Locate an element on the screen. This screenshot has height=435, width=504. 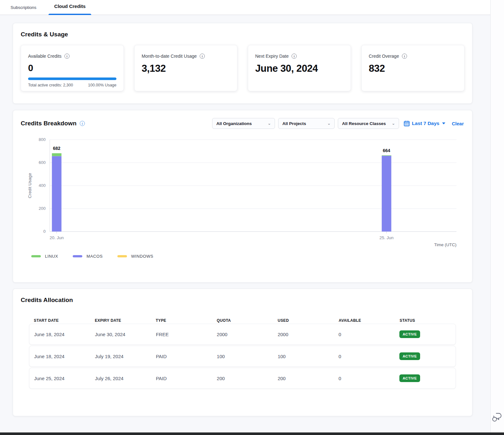
col-expiry-date: EXPIRY DATE is located at coordinates (121, 321).